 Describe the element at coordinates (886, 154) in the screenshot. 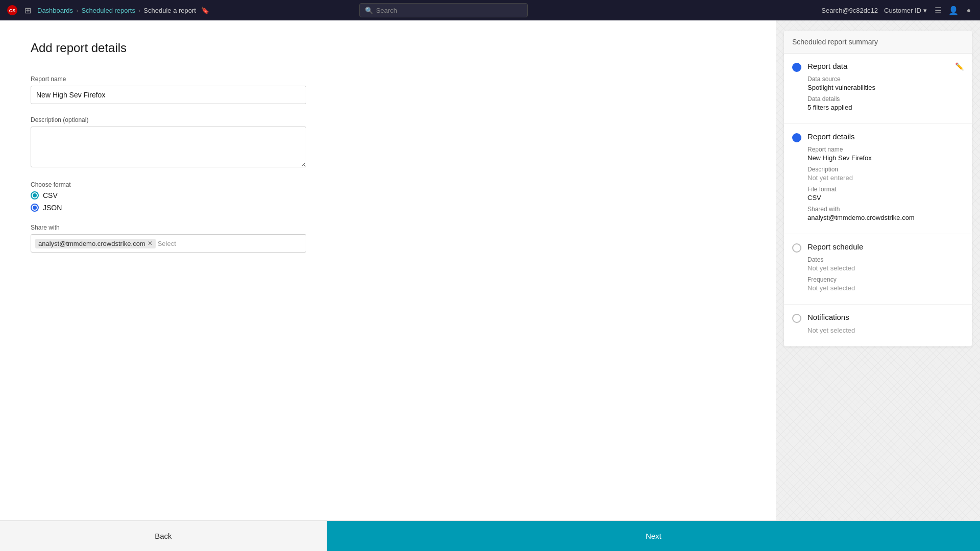

I see `detail-report-name-field: Report name New High Sev Firefox` at that location.